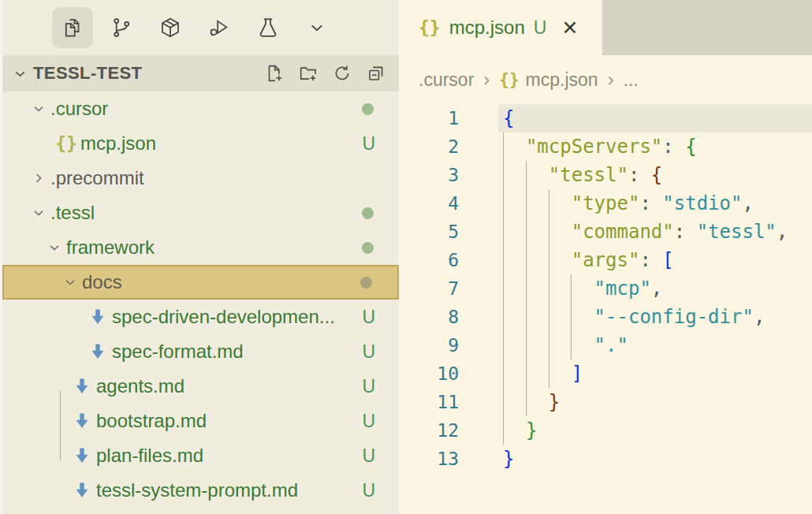 This screenshot has width=812, height=514. What do you see at coordinates (148, 73) in the screenshot?
I see `explorer-section-title: TESSL-TEST` at bounding box center [148, 73].